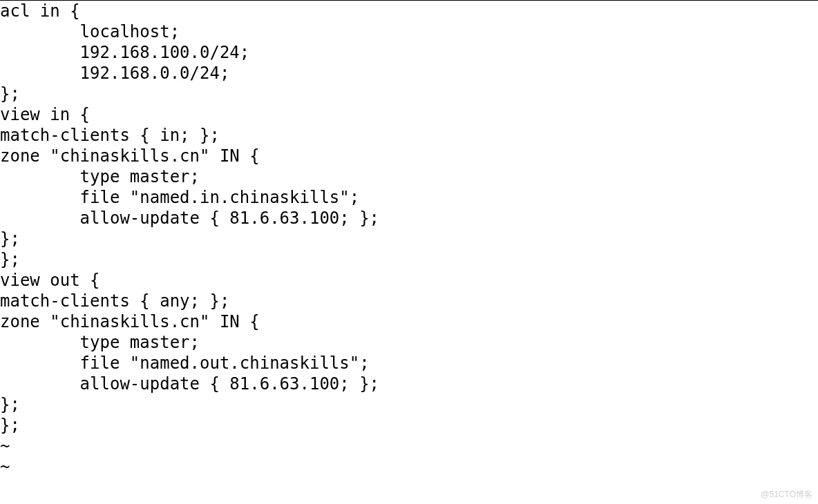 This screenshot has width=818, height=504. Describe the element at coordinates (45, 115) in the screenshot. I see `line-6: view in {` at that location.